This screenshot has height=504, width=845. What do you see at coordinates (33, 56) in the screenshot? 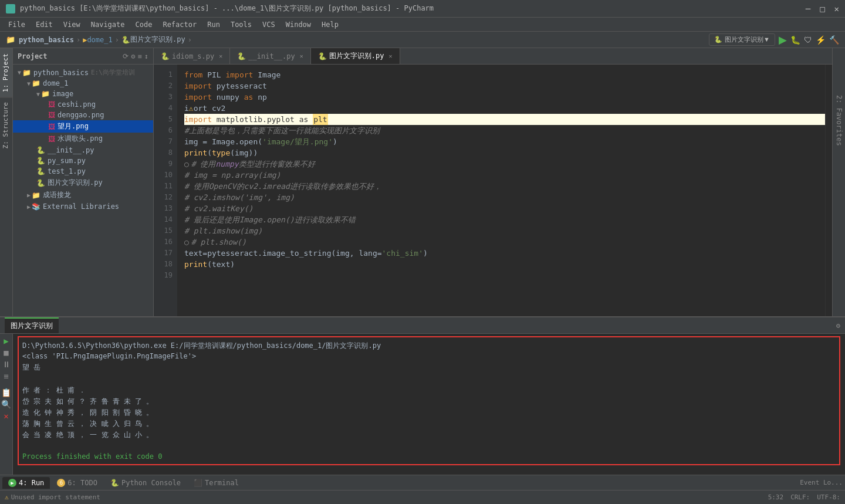
I see `panel-title: Project` at bounding box center [33, 56].